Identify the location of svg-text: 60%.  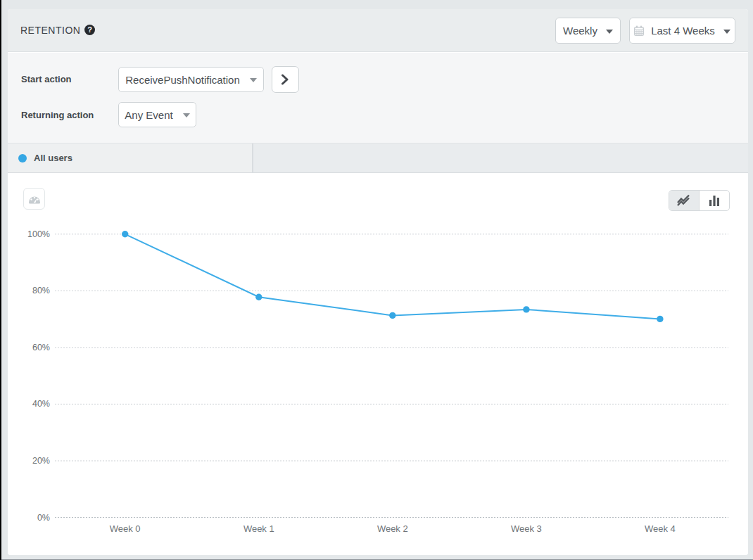
(41, 348).